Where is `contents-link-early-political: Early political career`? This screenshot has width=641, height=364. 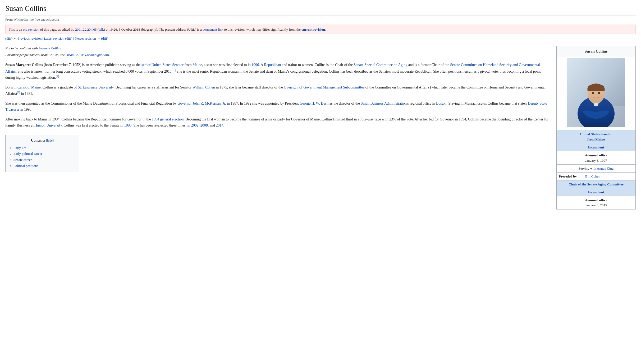 contents-link-early-political: Early political career is located at coordinates (28, 154).